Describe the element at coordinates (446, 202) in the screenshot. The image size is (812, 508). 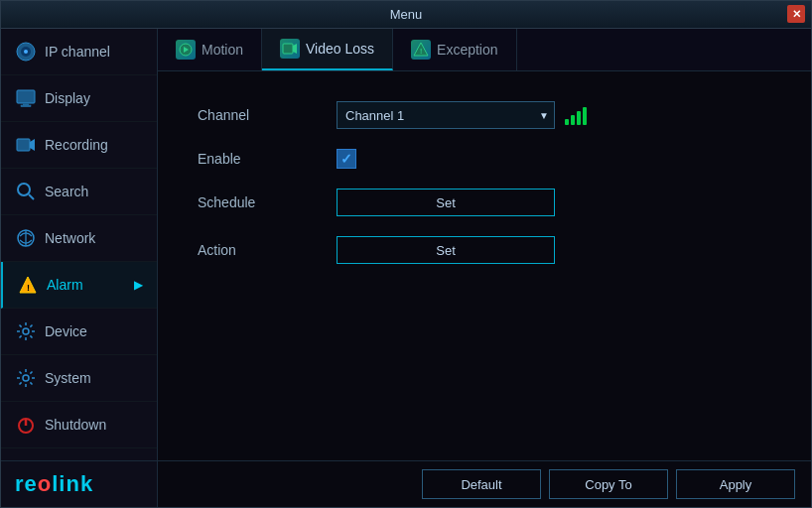
I see `schedule-control: Set` at that location.